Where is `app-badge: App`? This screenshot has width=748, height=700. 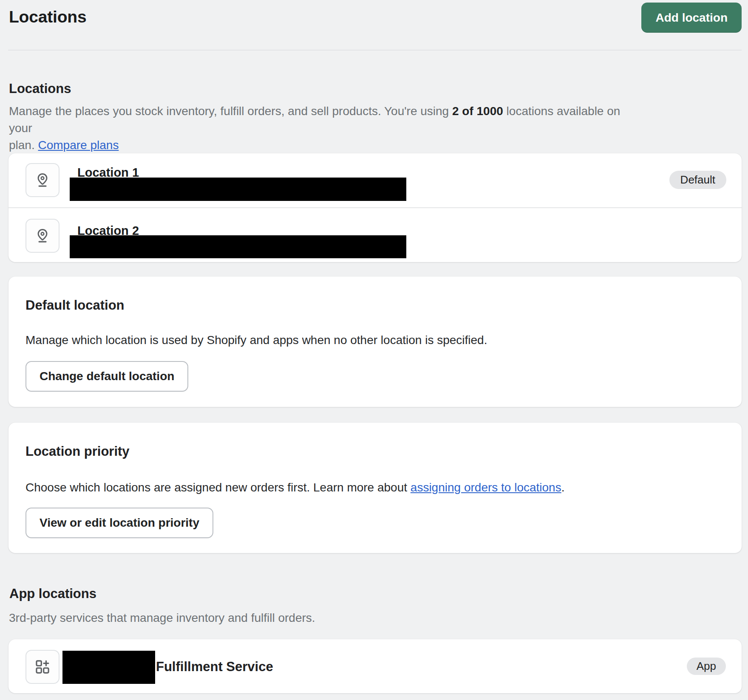 app-badge: App is located at coordinates (706, 666).